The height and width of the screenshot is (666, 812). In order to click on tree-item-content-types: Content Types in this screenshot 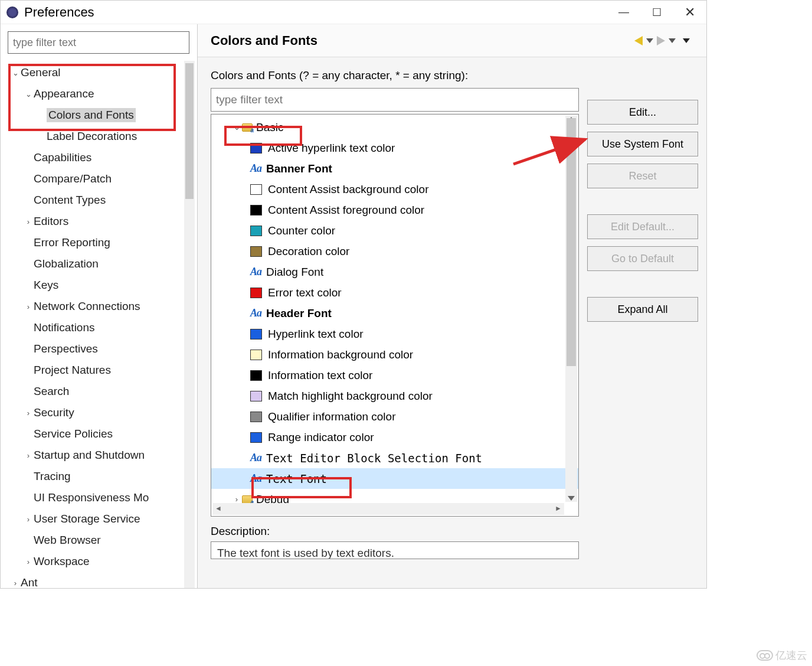, I will do `click(102, 200)`.